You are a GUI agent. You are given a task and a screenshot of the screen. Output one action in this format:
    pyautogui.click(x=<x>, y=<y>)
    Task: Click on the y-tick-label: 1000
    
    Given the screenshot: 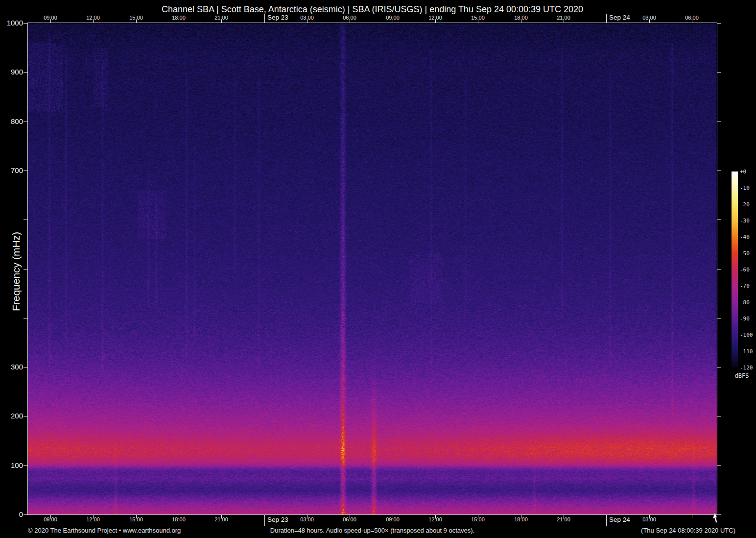 What is the action you would take?
    pyautogui.click(x=12, y=23)
    